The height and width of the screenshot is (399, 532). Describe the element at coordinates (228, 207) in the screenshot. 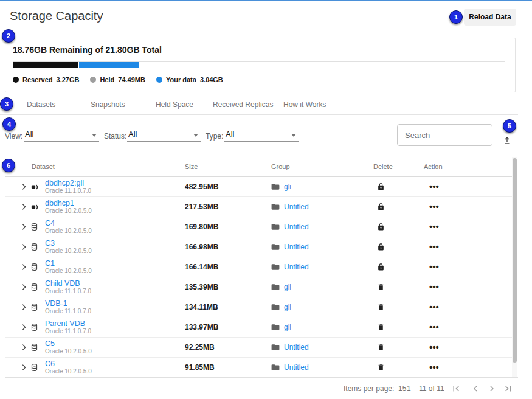

I see `dataset-size: 217.53MB` at that location.